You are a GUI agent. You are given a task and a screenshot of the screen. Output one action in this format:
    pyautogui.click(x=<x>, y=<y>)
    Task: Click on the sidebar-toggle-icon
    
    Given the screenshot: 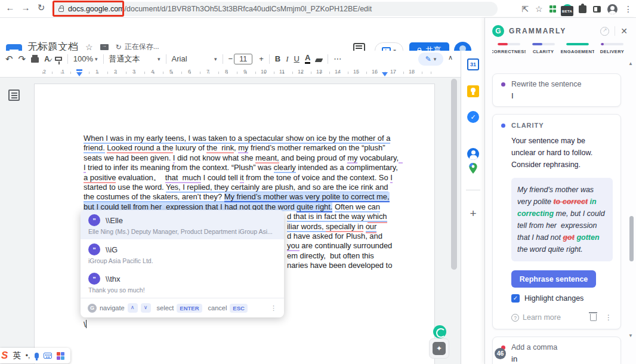 What is the action you would take?
    pyautogui.click(x=597, y=10)
    